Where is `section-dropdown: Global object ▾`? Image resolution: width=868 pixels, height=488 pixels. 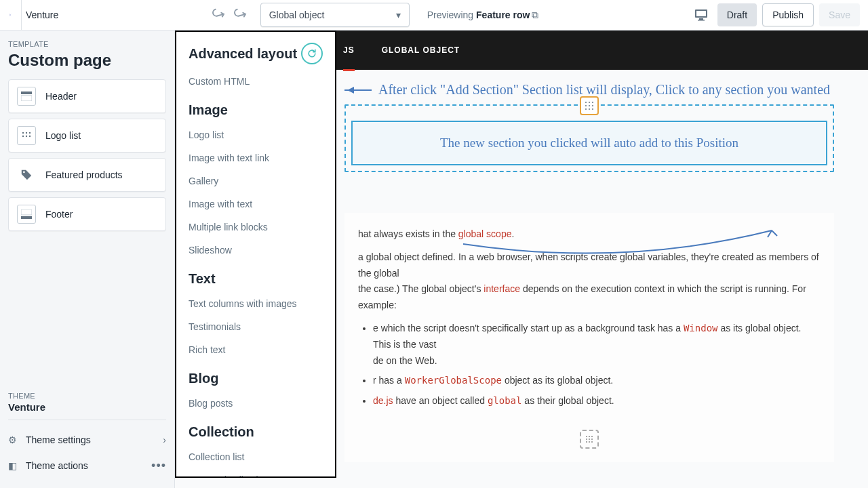
section-dropdown: Global object ▾ is located at coordinates (335, 15).